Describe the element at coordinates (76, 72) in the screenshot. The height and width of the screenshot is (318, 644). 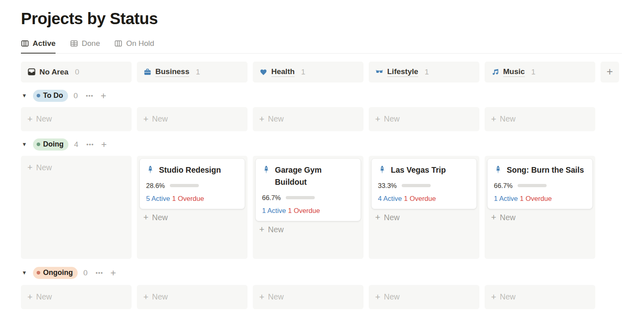
I see `column-header-no-area: No Area 0` at that location.